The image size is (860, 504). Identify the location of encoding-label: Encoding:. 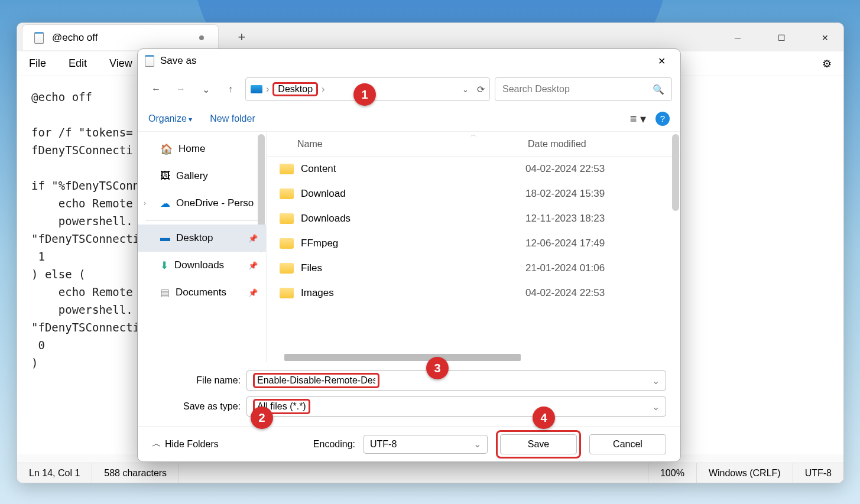
(335, 444).